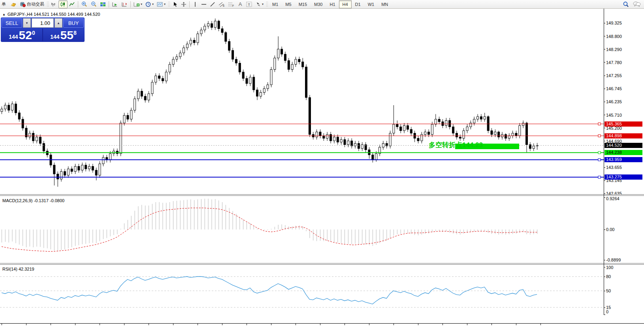  I want to click on autotrading-label: 自动交易, so click(36, 4).